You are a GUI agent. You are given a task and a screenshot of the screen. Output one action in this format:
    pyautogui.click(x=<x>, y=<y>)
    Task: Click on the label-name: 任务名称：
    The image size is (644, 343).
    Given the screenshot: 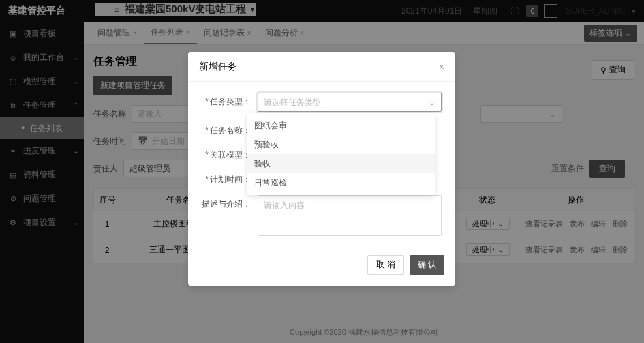 What is the action you would take?
    pyautogui.click(x=230, y=130)
    